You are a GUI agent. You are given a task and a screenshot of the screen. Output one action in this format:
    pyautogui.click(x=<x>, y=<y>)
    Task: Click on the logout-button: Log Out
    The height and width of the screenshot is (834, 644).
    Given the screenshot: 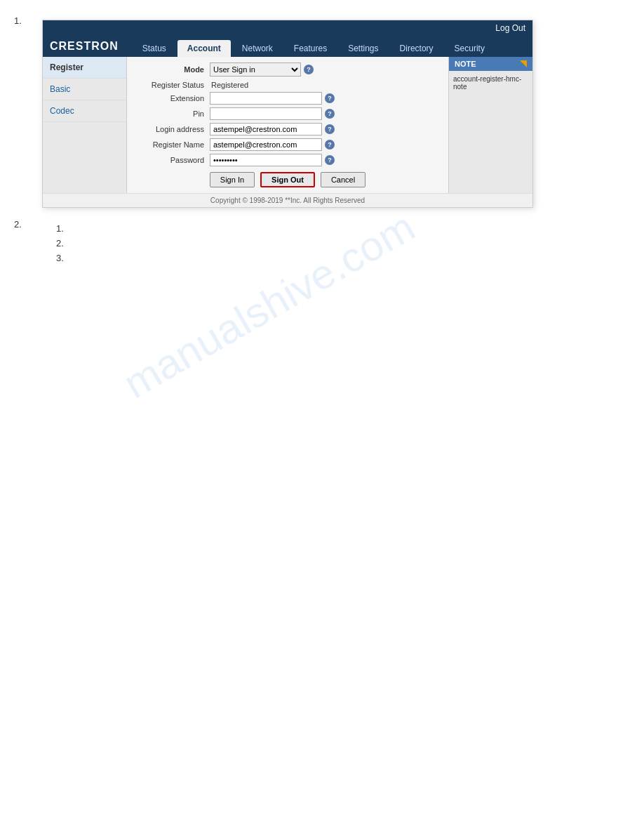 What is the action you would take?
    pyautogui.click(x=511, y=28)
    